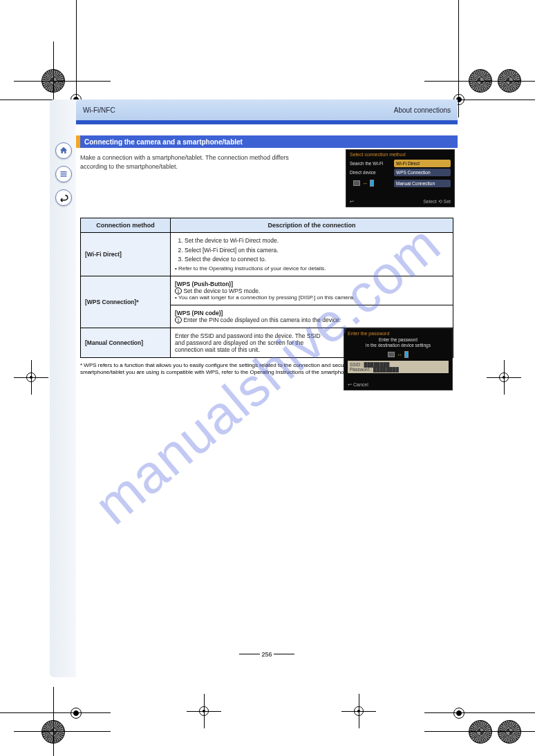  Describe the element at coordinates (422, 163) in the screenshot. I see `sc1-opt-wifi-direct: Wi-Fi Direct` at that location.